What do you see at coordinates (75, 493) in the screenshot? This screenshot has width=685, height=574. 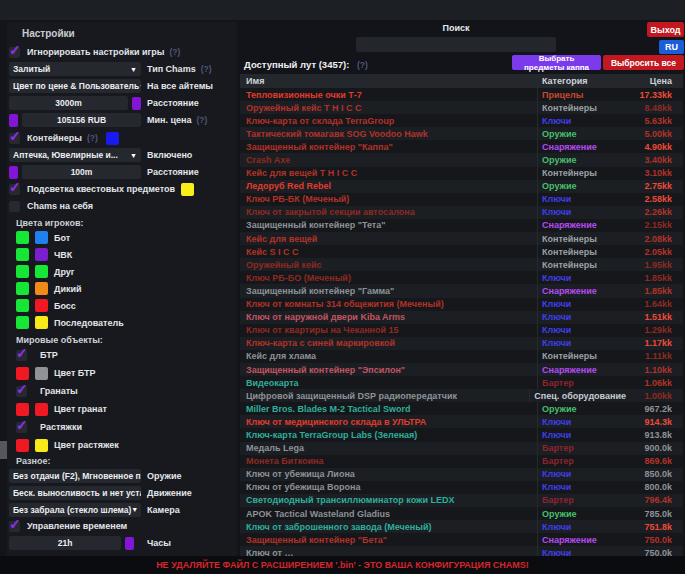 I see `misc-dropdown: Беск. выносливость и нет уста▼` at bounding box center [75, 493].